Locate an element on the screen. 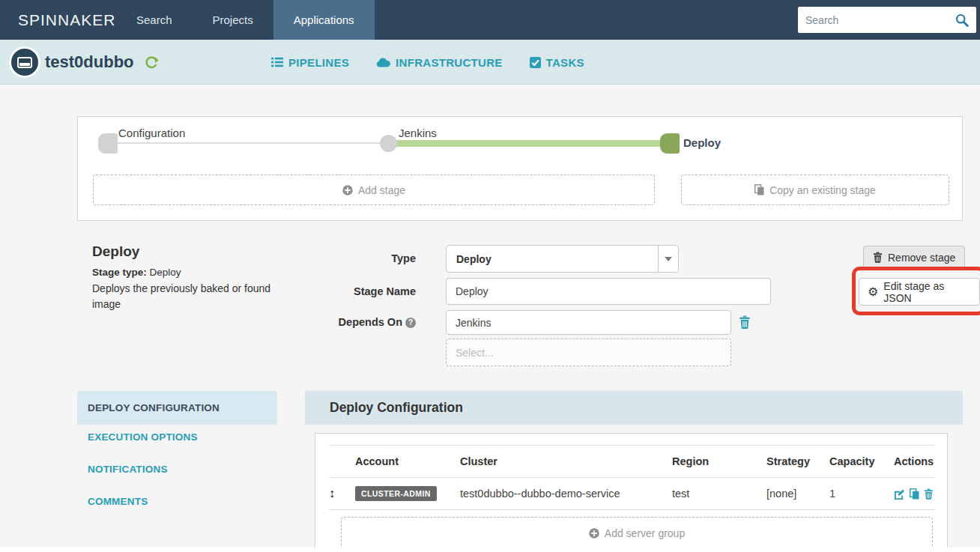  remove-stage-button: Remove stage is located at coordinates (914, 258).